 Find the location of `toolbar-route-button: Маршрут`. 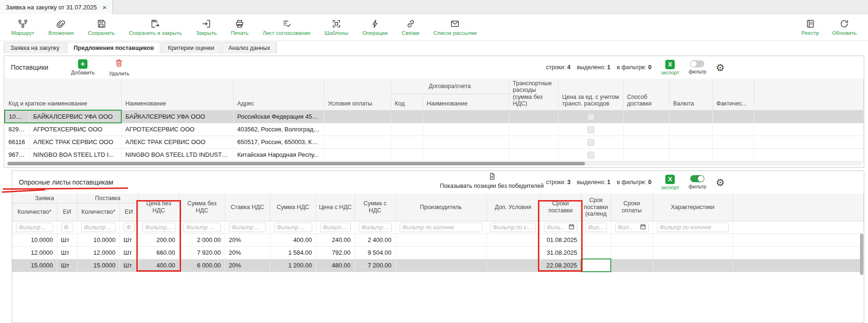

toolbar-route-button: Маршрут is located at coordinates (23, 27).